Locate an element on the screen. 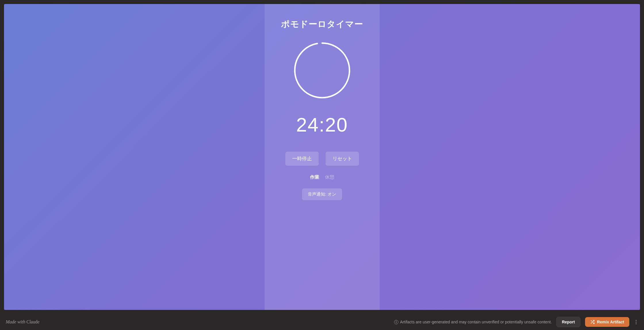  remix-button: Remix Artifact is located at coordinates (607, 322).